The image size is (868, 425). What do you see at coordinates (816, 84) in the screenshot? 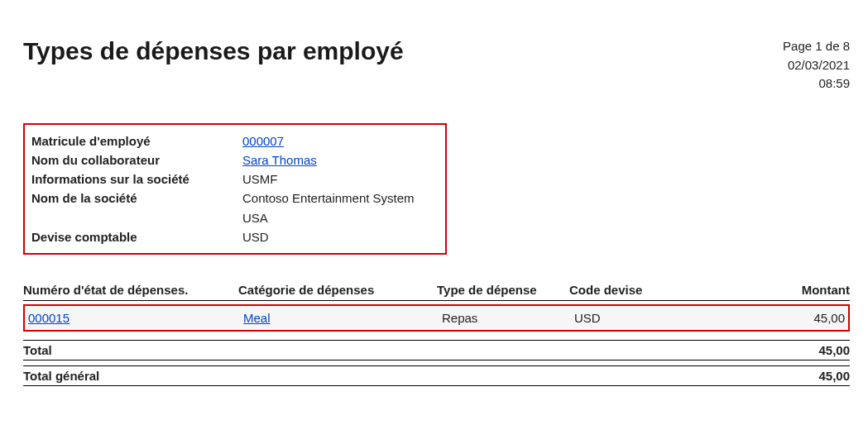
I see `report-time: 08:59` at bounding box center [816, 84].